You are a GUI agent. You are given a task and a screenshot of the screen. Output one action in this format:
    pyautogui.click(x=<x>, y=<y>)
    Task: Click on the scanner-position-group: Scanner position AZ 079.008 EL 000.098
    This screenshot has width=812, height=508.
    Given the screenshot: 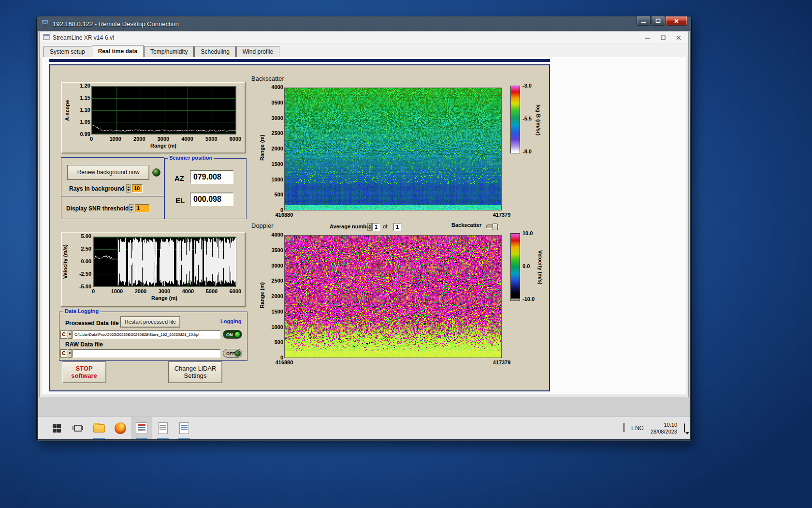 What is the action you would take?
    pyautogui.click(x=205, y=189)
    